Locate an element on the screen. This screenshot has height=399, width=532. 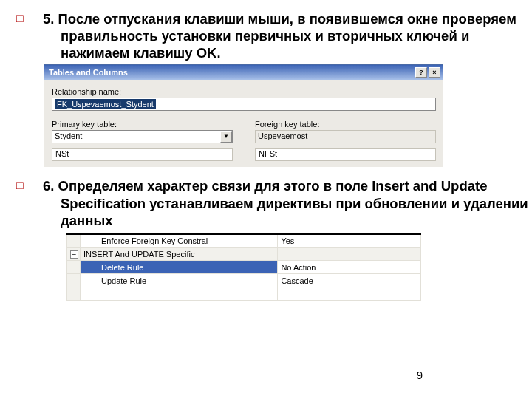
foreign-key-table-field: Uspevaemost is located at coordinates (346, 137).